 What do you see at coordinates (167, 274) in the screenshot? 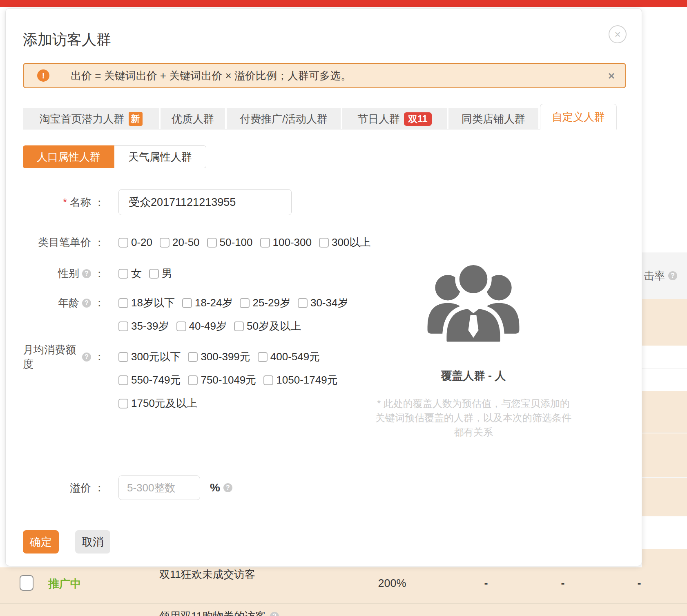
I see `checkbox-label: 男` at bounding box center [167, 274].